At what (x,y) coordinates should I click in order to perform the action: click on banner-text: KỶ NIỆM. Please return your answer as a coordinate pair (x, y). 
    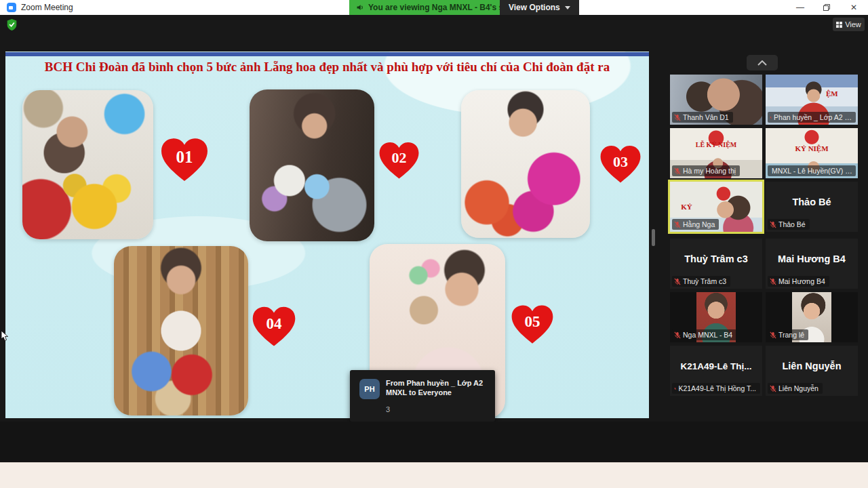
    Looking at the image, I should click on (812, 148).